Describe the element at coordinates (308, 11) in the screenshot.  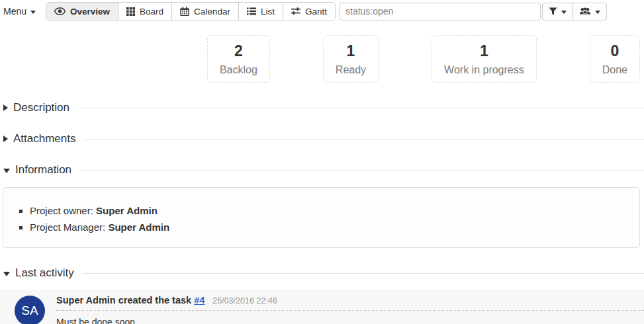
I see `tab-gantt: Gantt` at that location.